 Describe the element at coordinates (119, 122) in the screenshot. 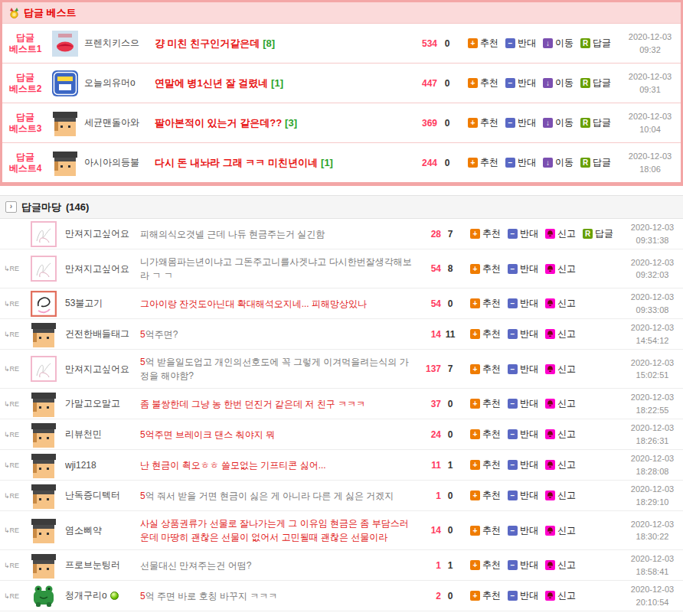

I see `username-link: 세균맨돌아와` at that location.